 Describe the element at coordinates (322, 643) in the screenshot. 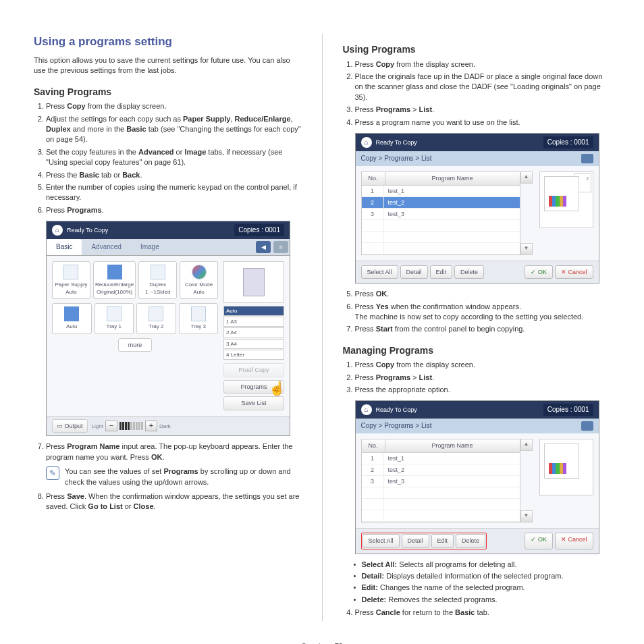

I see `page-footer: Copying_ 79` at that location.